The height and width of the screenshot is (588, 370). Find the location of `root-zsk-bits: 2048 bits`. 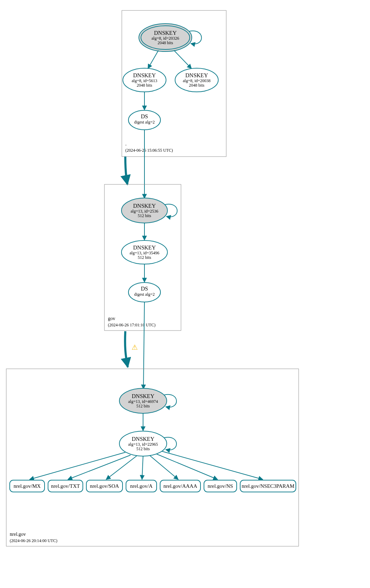

root-zsk-bits: 2048 bits is located at coordinates (145, 85).